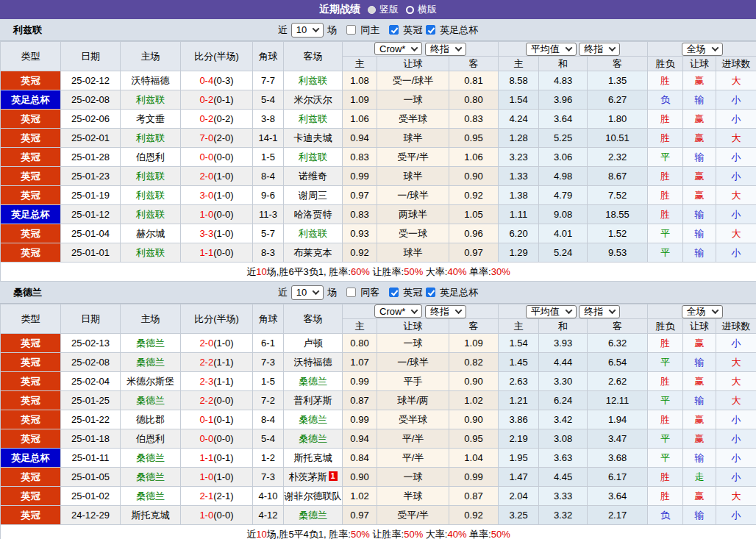 Image resolution: width=756 pixels, height=539 pixels. Describe the element at coordinates (313, 215) in the screenshot. I see `team-name: 哈洛贾特` at that location.